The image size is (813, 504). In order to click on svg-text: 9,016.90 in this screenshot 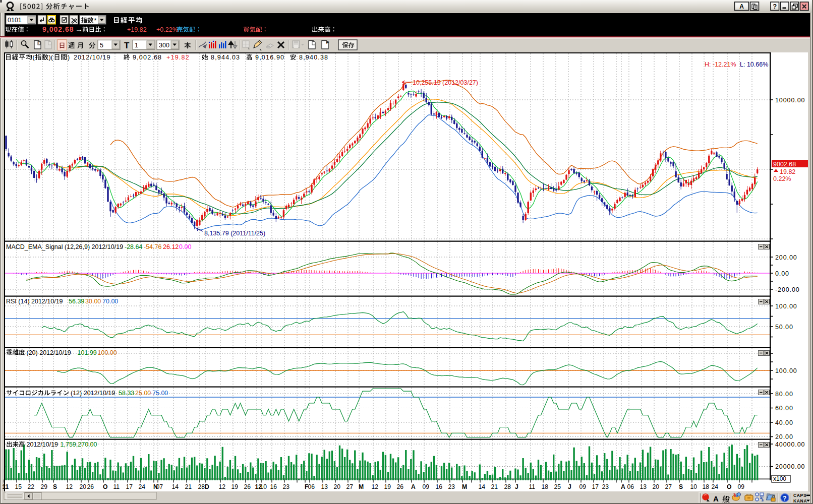, I will do `click(270, 57)`.